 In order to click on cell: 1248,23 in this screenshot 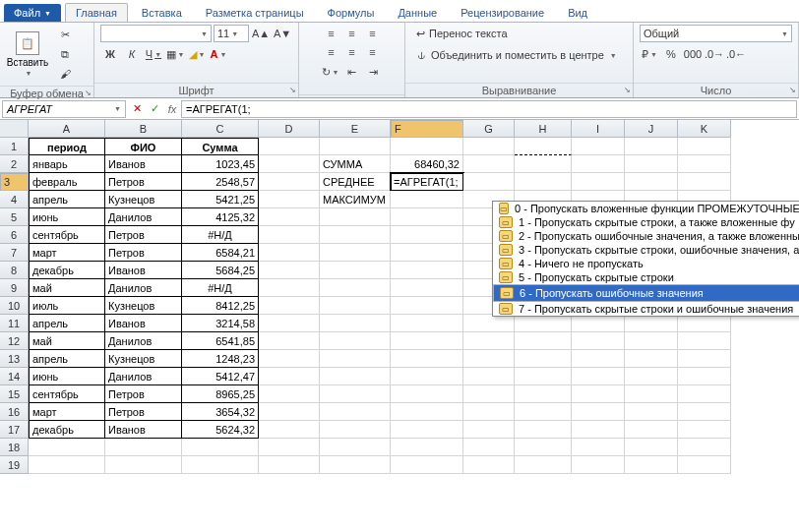, I will do `click(220, 359)`.